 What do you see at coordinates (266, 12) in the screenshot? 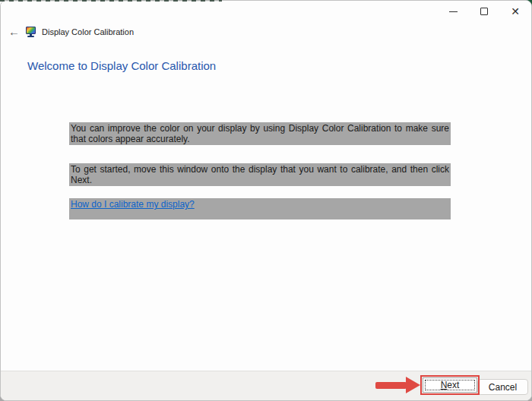
I see `titlebar: ✕` at bounding box center [266, 12].